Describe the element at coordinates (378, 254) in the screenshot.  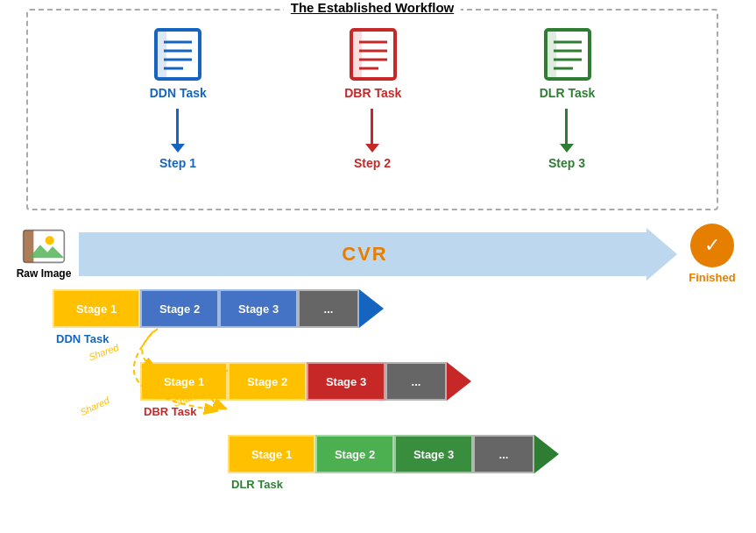
I see `cvr-row: Raw Image CVR ✓ Finished` at that location.